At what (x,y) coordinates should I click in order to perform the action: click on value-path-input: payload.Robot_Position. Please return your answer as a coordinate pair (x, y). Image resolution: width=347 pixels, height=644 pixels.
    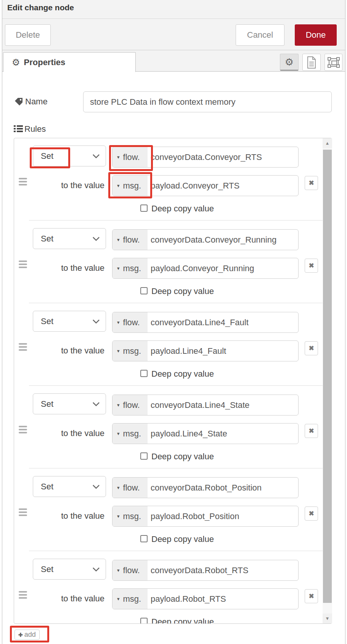
    Looking at the image, I should click on (223, 516).